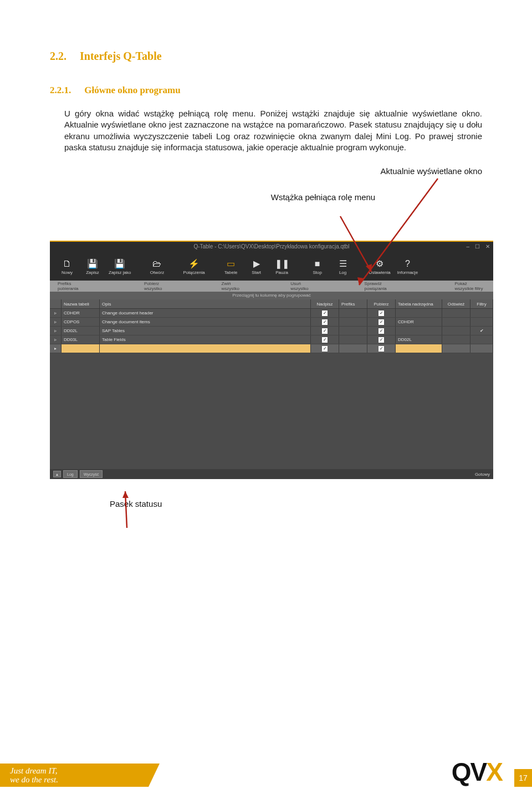 The width and height of the screenshot is (532, 799). What do you see at coordinates (266, 90) in the screenshot?
I see `subsection-heading: 2.2.1.Główne okno programu` at bounding box center [266, 90].